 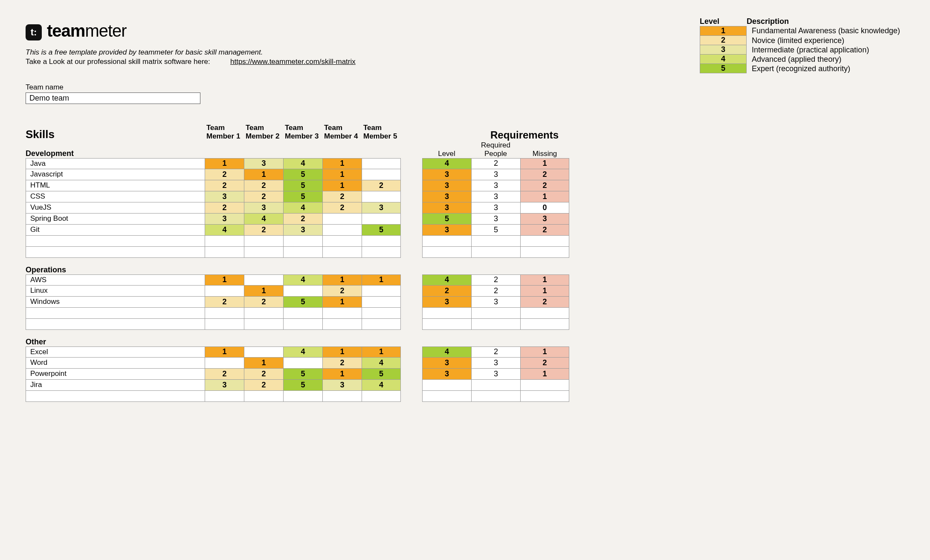 What do you see at coordinates (115, 164) in the screenshot?
I see `skill-name-cell: Java` at bounding box center [115, 164].